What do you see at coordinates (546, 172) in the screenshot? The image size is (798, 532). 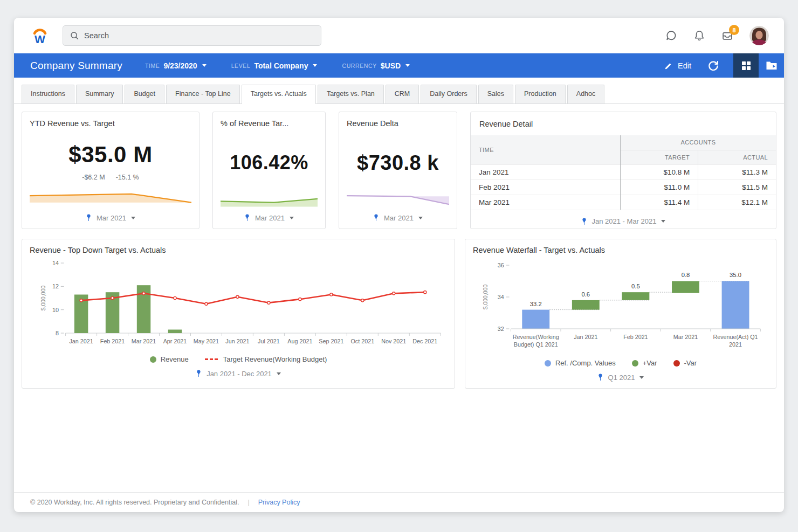 I see `cell-time: Jan 2021` at bounding box center [546, 172].